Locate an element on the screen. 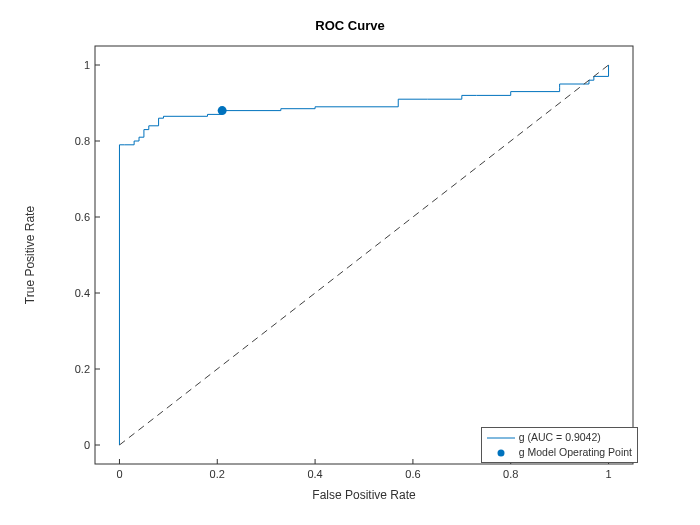  legend-swatch-line is located at coordinates (501, 438).